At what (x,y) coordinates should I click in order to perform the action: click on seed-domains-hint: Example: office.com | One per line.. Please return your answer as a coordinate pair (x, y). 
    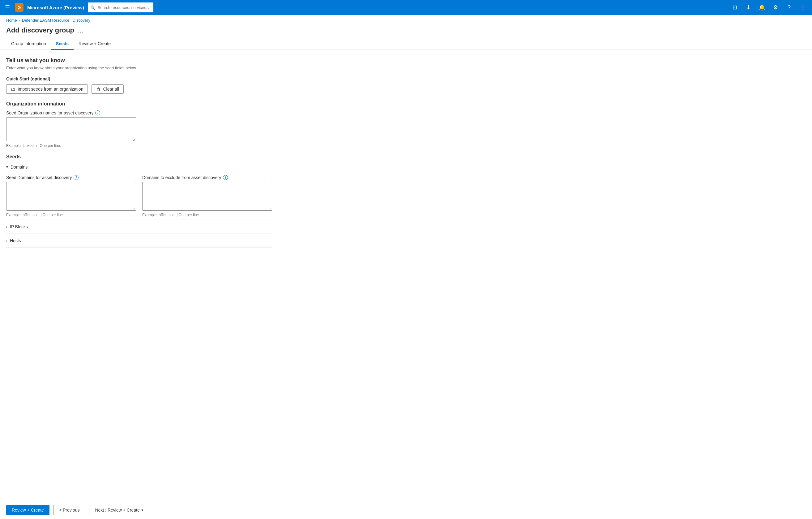
    Looking at the image, I should click on (71, 215).